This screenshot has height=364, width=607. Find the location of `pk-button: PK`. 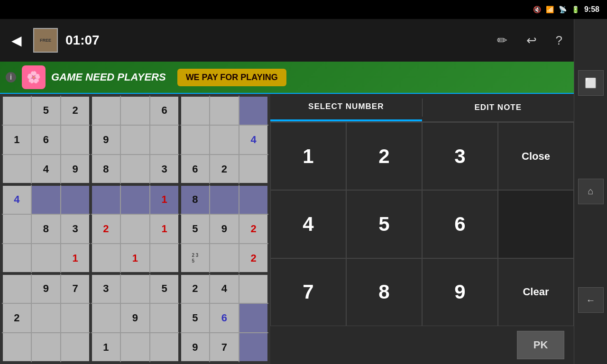

pk-button: PK is located at coordinates (541, 345).